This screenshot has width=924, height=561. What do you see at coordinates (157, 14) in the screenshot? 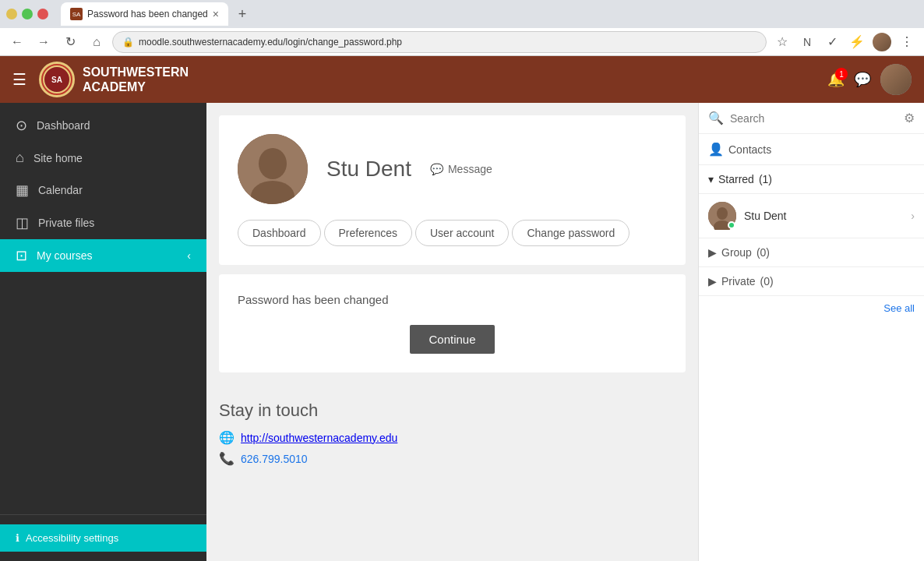
I see `tab-bar: SA Password has been changed × +` at bounding box center [157, 14].